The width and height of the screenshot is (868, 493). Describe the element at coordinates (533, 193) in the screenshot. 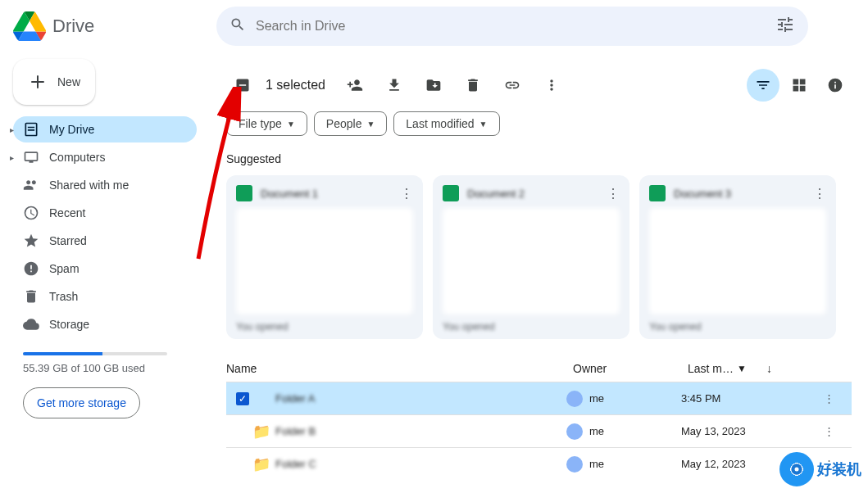

I see `card-title: Document 2` at that location.